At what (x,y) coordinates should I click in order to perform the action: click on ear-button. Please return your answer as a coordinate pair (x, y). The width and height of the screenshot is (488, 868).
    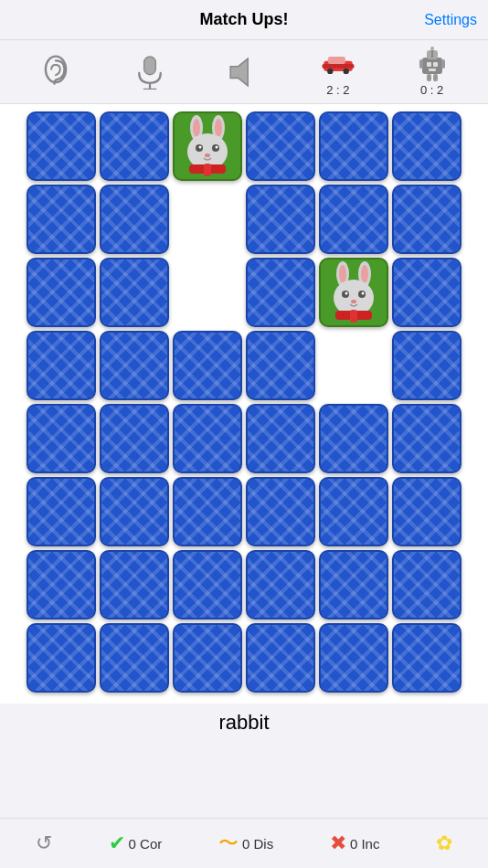
    Looking at the image, I should click on (56, 72).